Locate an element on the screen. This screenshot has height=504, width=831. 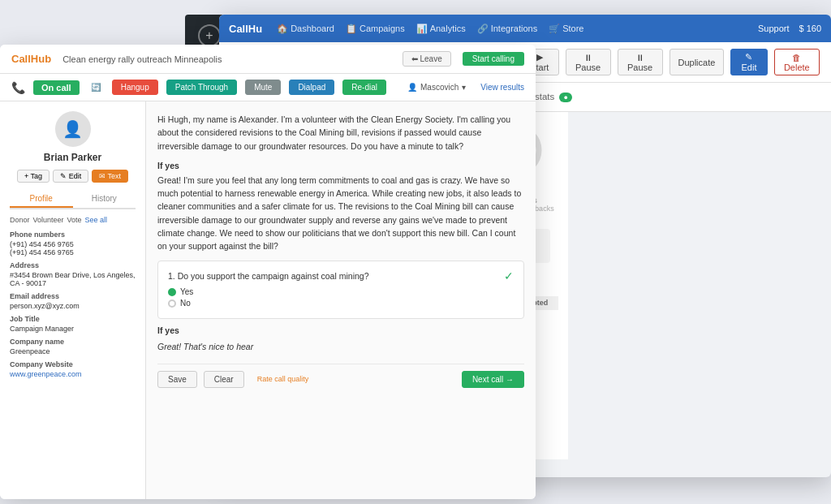
job-label: Job Title is located at coordinates (73, 319).